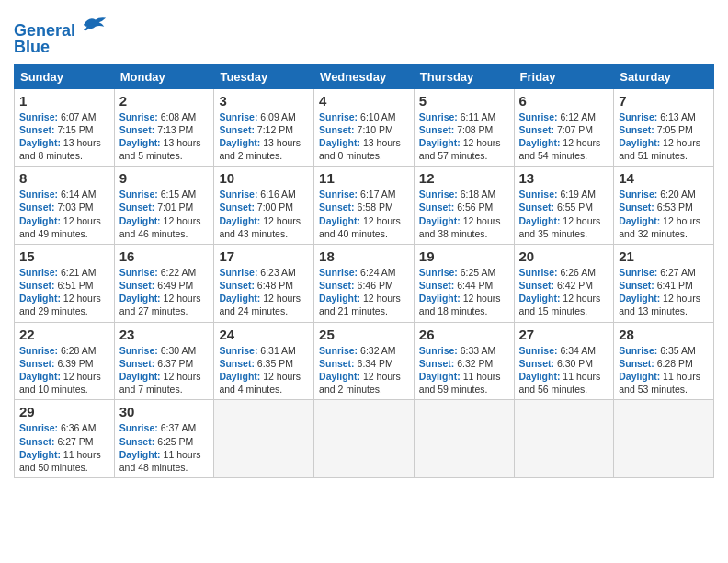 The height and width of the screenshot is (563, 728). I want to click on sunrise-label: Sunrise: 6:10 AM, so click(357, 117).